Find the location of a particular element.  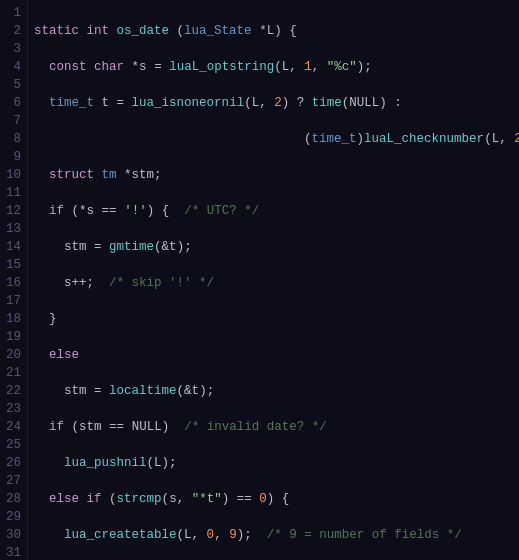

code-line-2: const char *s = luaL_optstring(L, 1, "%c… is located at coordinates (274, 67).